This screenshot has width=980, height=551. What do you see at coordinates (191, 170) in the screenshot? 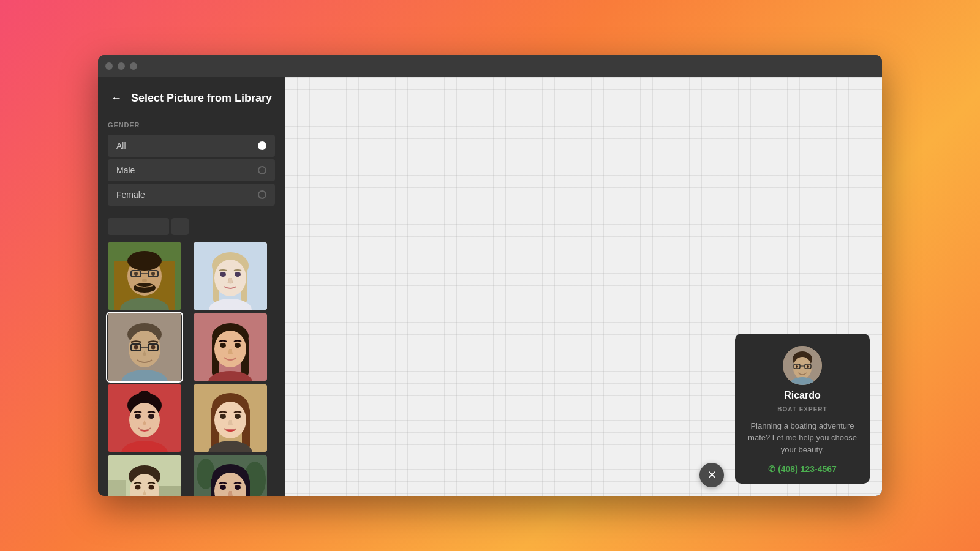
I see `gender-option-male: Male` at bounding box center [191, 170].